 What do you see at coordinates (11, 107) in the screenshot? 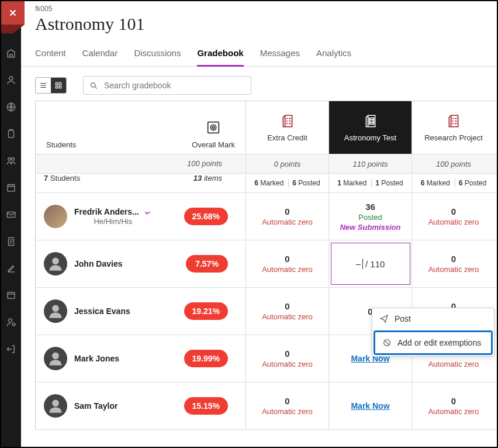
I see `globe-icon` at bounding box center [11, 107].